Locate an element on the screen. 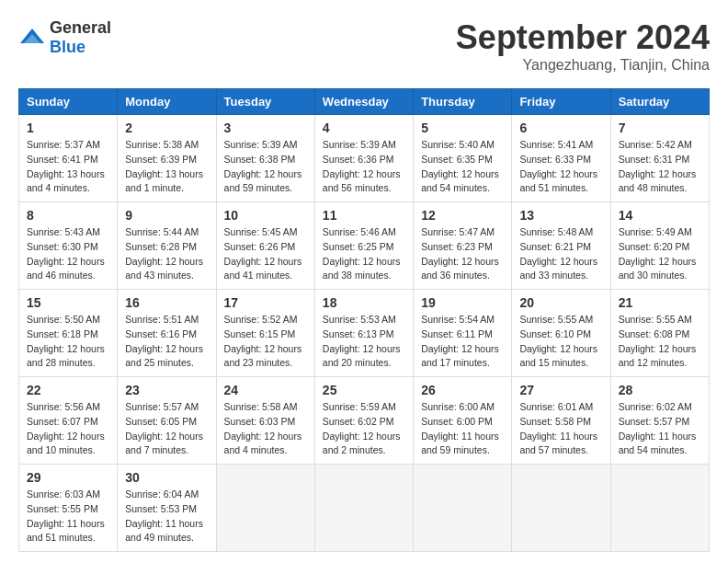 The image size is (728, 563). day-info: Sunrise: 5:38 AMSunset: 6:39 PMDaylight:… is located at coordinates (164, 166).